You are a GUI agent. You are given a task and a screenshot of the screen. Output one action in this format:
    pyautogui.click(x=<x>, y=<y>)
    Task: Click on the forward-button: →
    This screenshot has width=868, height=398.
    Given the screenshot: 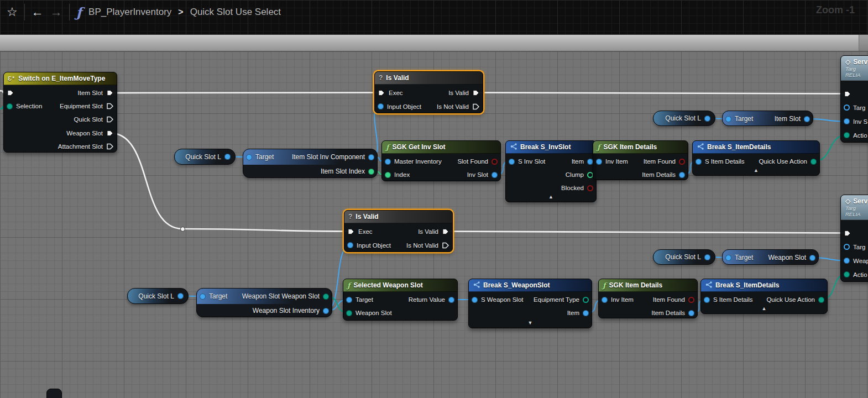 What is the action you would take?
    pyautogui.click(x=56, y=12)
    